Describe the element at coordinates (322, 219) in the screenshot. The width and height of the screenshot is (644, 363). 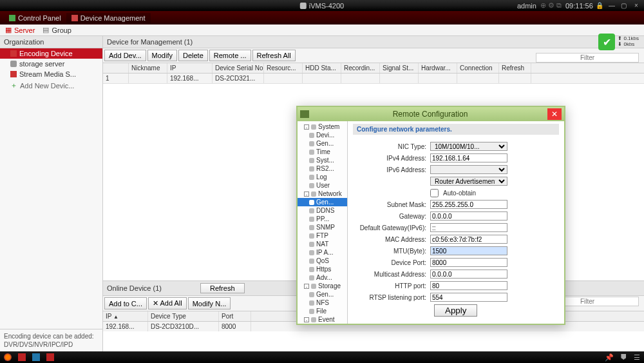
I see `tree-item: PP...` at that location.